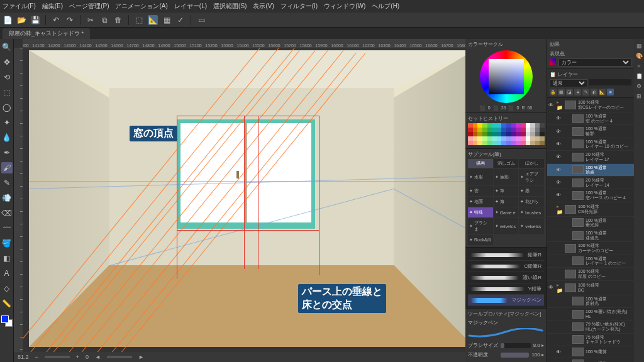  What do you see at coordinates (104, 20) in the screenshot?
I see `copy-icon: ⧉` at bounding box center [104, 20].